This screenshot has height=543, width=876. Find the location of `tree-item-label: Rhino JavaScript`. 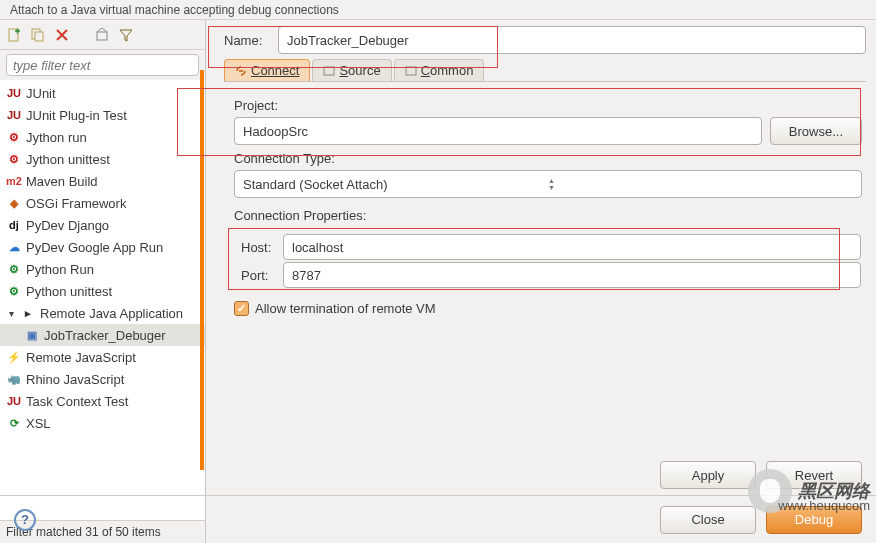

tree-item-label: Rhino JavaScript is located at coordinates (75, 380).